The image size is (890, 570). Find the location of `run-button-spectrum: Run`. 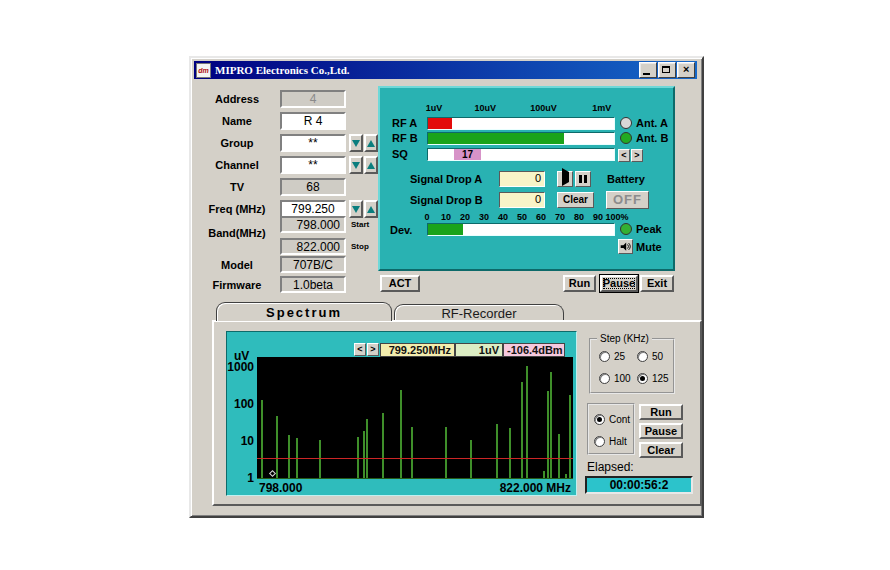

run-button-spectrum: Run is located at coordinates (661, 412).